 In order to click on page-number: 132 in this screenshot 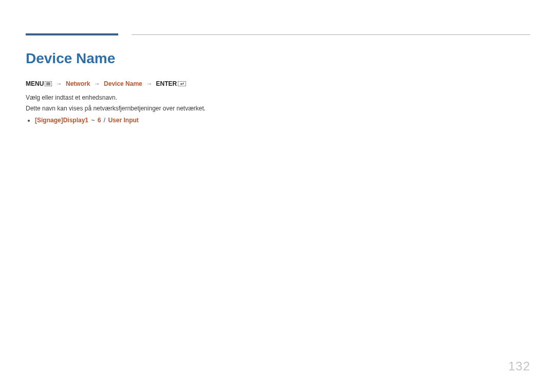, I will do `click(519, 366)`.